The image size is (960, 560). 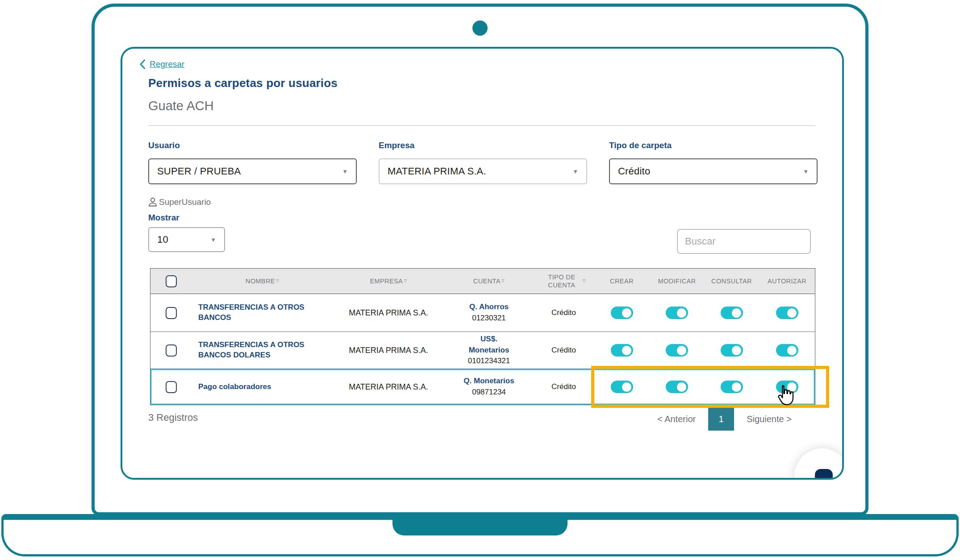 What do you see at coordinates (819, 464) in the screenshot?
I see `chat-button` at bounding box center [819, 464].